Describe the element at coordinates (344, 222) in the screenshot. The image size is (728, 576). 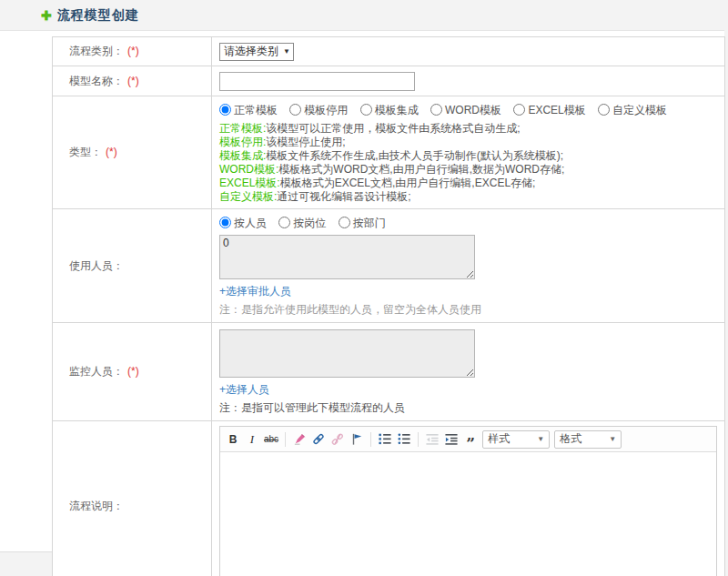
I see `users-mode-dept-radio` at that location.